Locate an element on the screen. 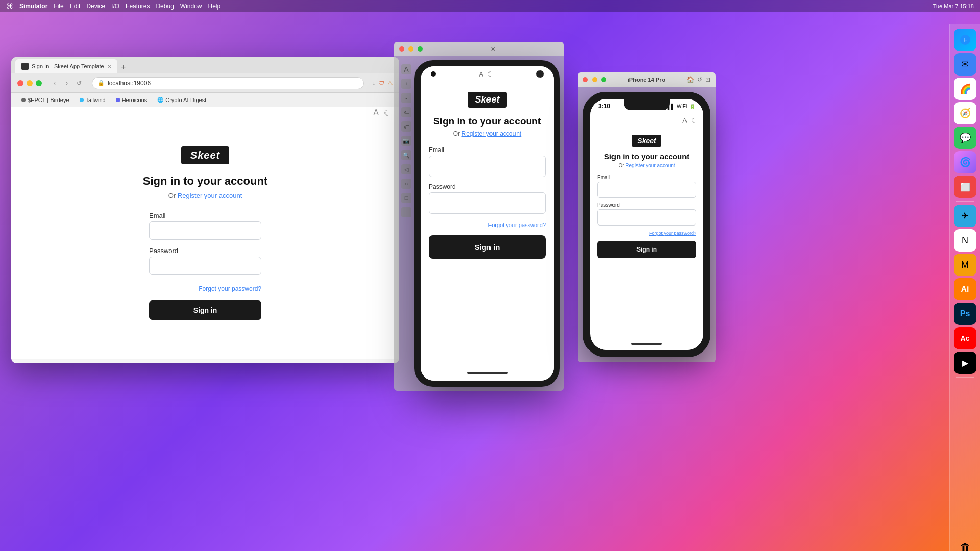  sim-tag-icon: 🏷 is located at coordinates (406, 112).